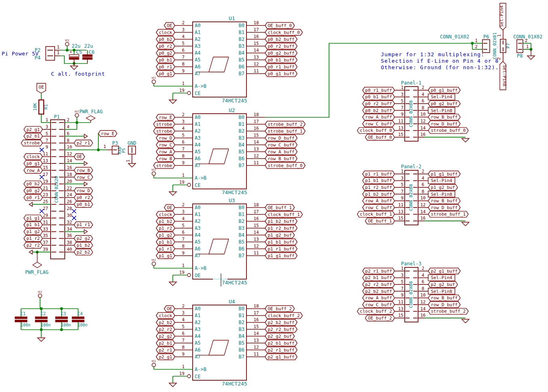  What do you see at coordinates (87, 58) in the screenshot?
I see `capacitor-c6` at bounding box center [87, 58].